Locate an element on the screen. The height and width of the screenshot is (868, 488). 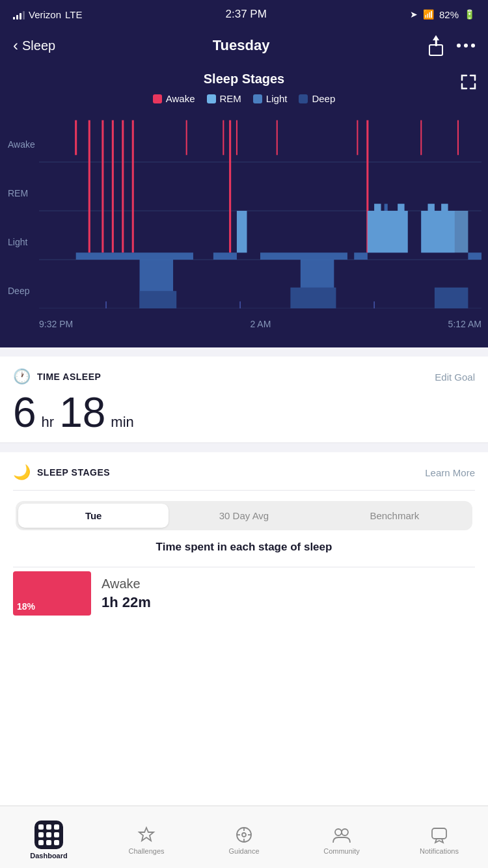
expand-chart-button is located at coordinates (468, 82).